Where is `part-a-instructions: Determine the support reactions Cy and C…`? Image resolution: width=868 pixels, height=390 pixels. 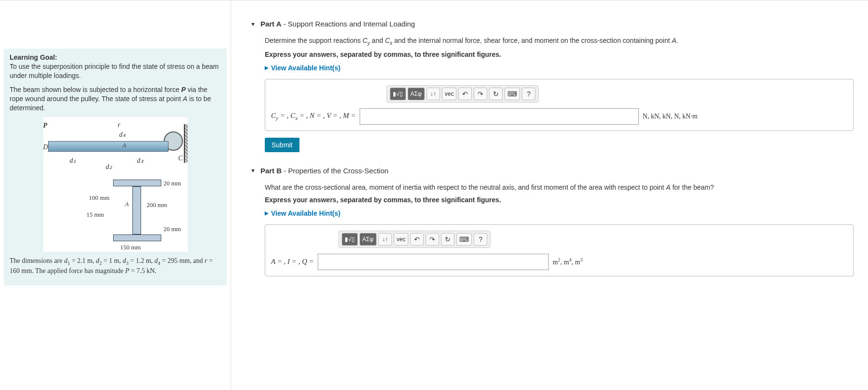
part-a-instructions: Determine the support reactions Cy and C… is located at coordinates (559, 41).